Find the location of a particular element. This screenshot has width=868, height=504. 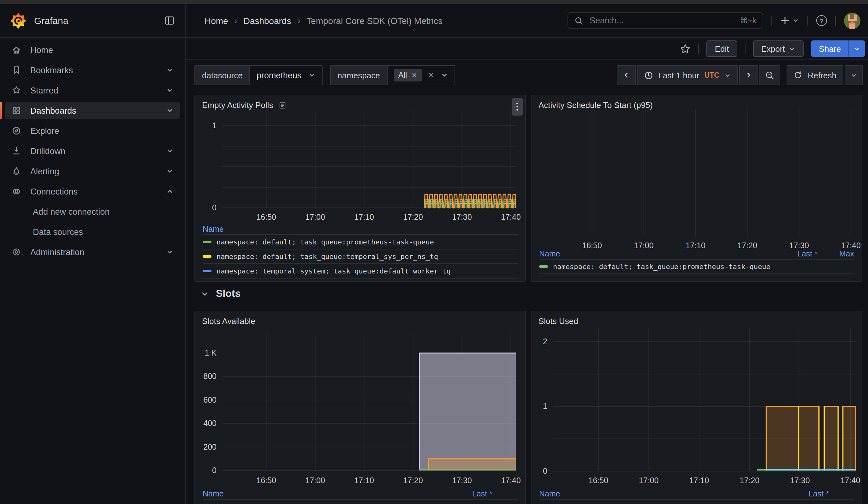

panel-header: Slots Available is located at coordinates (360, 321).